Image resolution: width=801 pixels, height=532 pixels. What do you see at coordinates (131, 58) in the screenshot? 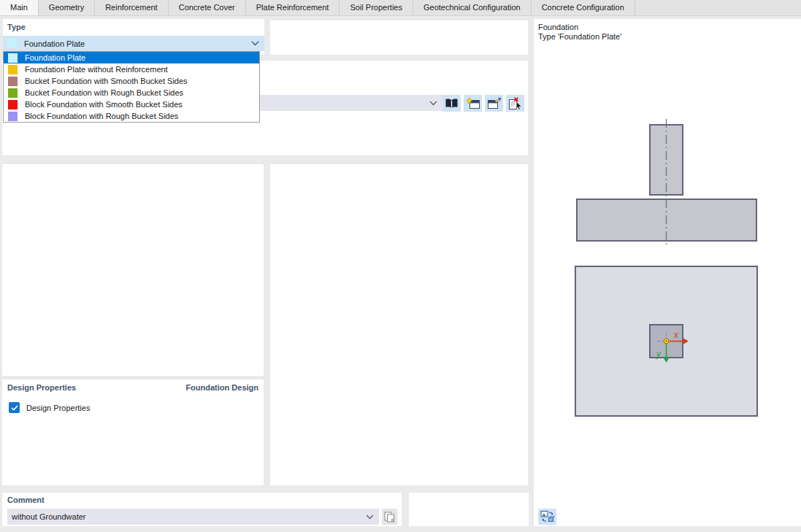
I see `type-option-foundation-plate: Foundation Plate` at bounding box center [131, 58].